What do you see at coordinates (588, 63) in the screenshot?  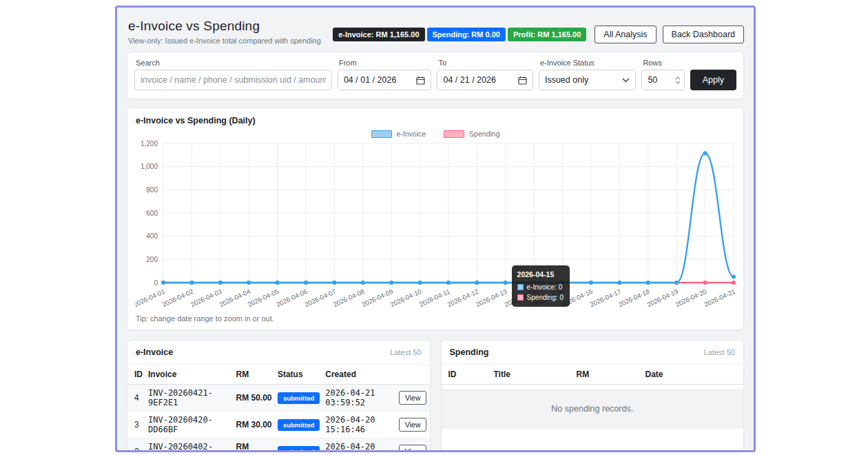 I see `status-label: e-Invoice Status` at bounding box center [588, 63].